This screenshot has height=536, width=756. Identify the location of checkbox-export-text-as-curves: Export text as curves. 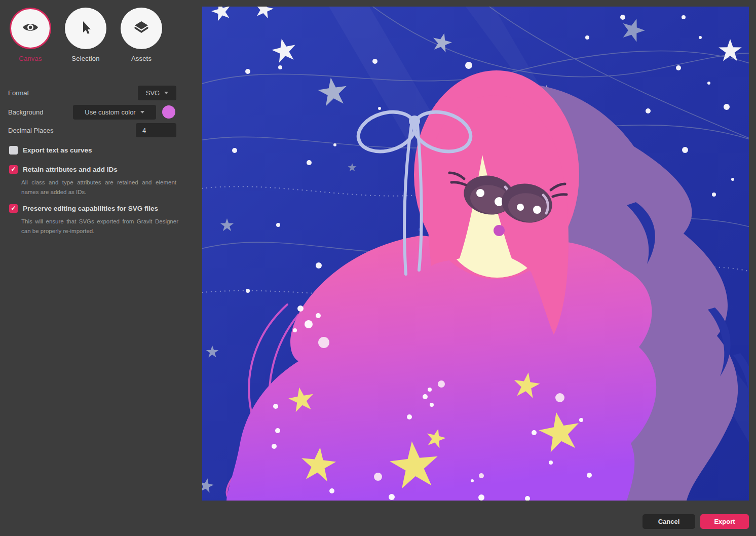
(51, 150).